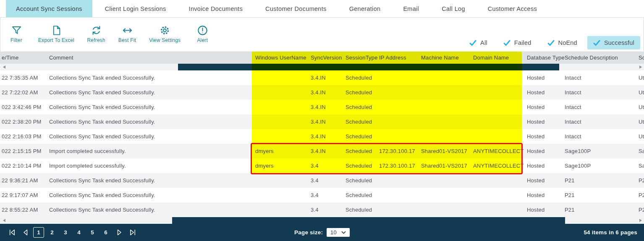 The width and height of the screenshot is (644, 241). I want to click on tab-invoice-documents: Invoice Documents, so click(216, 8).